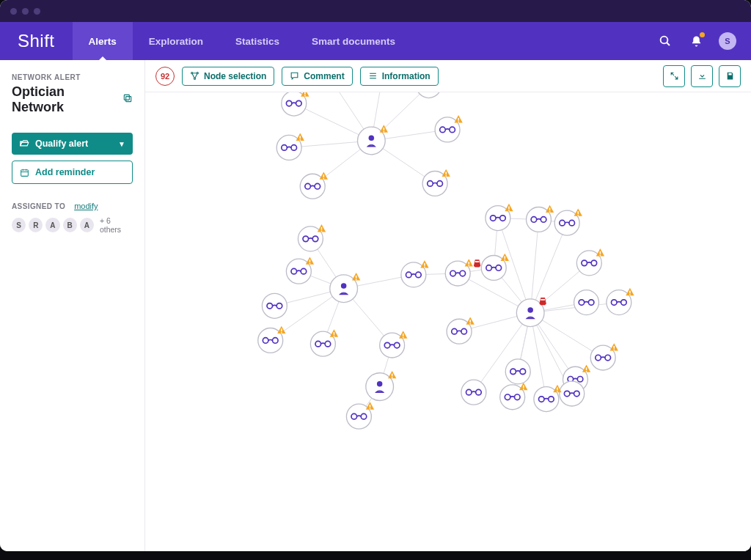 Image resolution: width=751 pixels, height=560 pixels. What do you see at coordinates (37, 41) in the screenshot?
I see `brand-logo: Shift` at bounding box center [37, 41].